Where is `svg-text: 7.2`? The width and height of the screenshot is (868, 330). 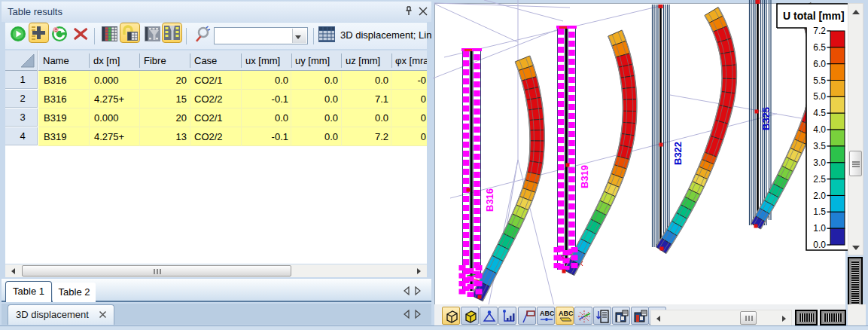
svg-text: 7.2 is located at coordinates (819, 31).